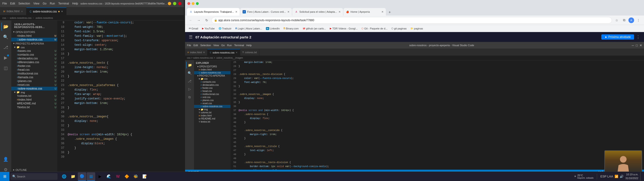  What do you see at coordinates (170, 4) in the screenshot?
I see `minimize-btn` at bounding box center [170, 4].